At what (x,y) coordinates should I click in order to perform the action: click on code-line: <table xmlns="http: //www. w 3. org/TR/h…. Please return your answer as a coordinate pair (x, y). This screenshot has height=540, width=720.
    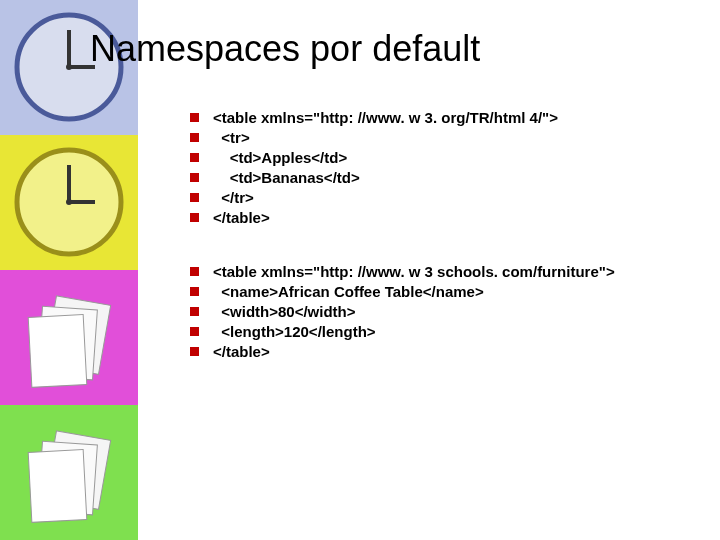
    Looking at the image, I should click on (386, 118).